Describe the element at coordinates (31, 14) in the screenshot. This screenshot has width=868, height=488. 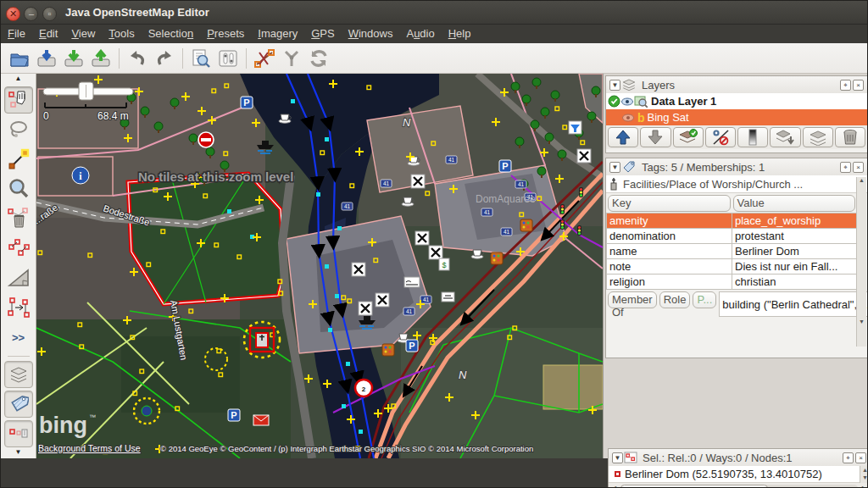
I see `minimize-icon: –` at that location.